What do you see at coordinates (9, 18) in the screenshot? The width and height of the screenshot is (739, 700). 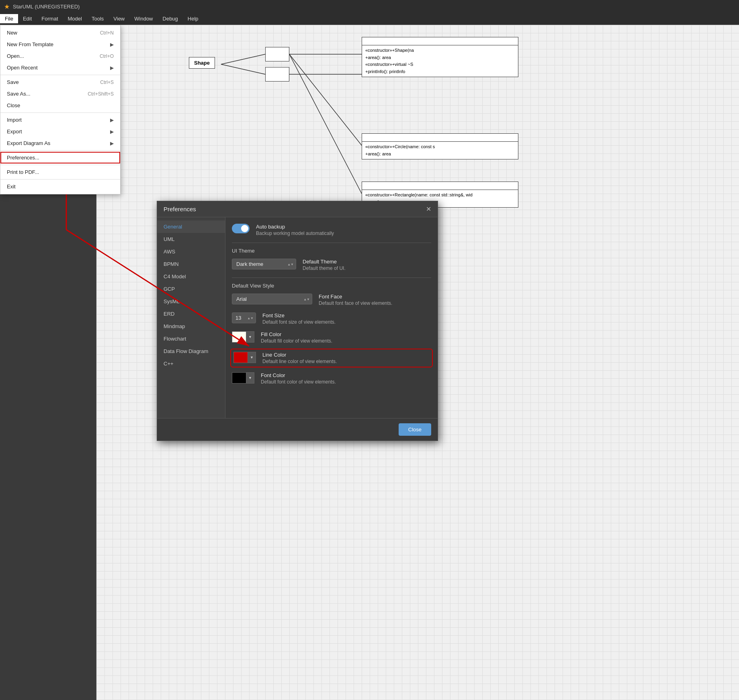 I see `menu-file: File` at bounding box center [9, 18].